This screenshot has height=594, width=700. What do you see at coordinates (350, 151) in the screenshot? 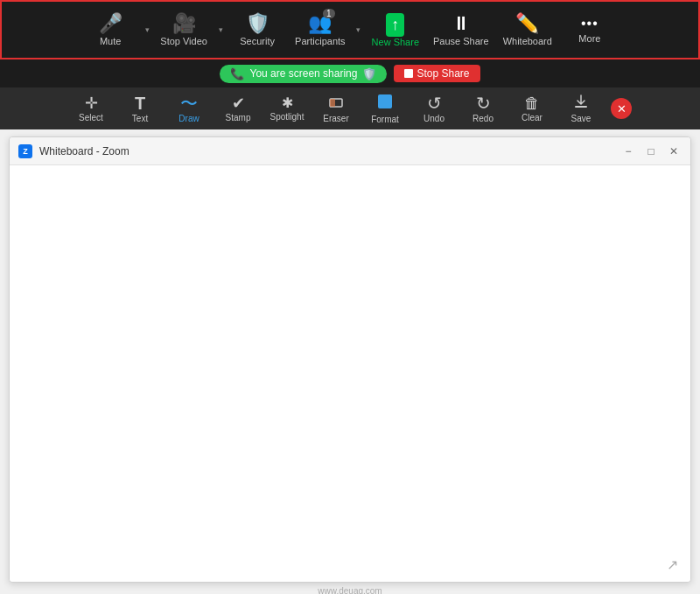
I see `wb-titlebar: Z Whiteboard - Zoom − □ ✕` at bounding box center [350, 151].